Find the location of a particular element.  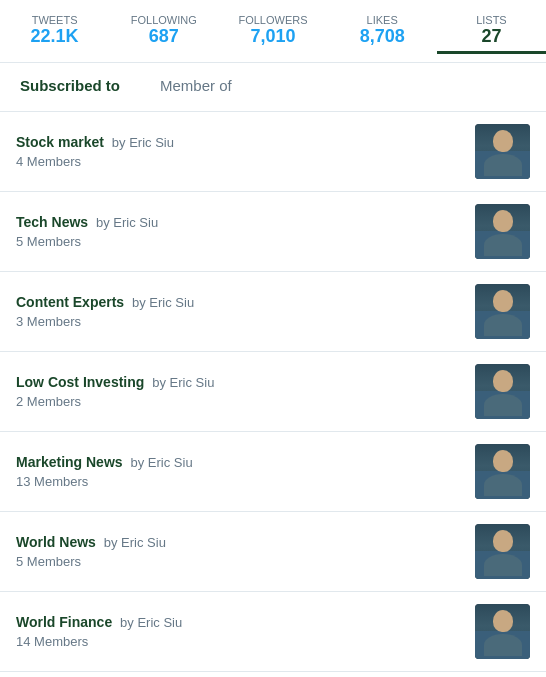

list-members: 4 Members is located at coordinates (240, 162).